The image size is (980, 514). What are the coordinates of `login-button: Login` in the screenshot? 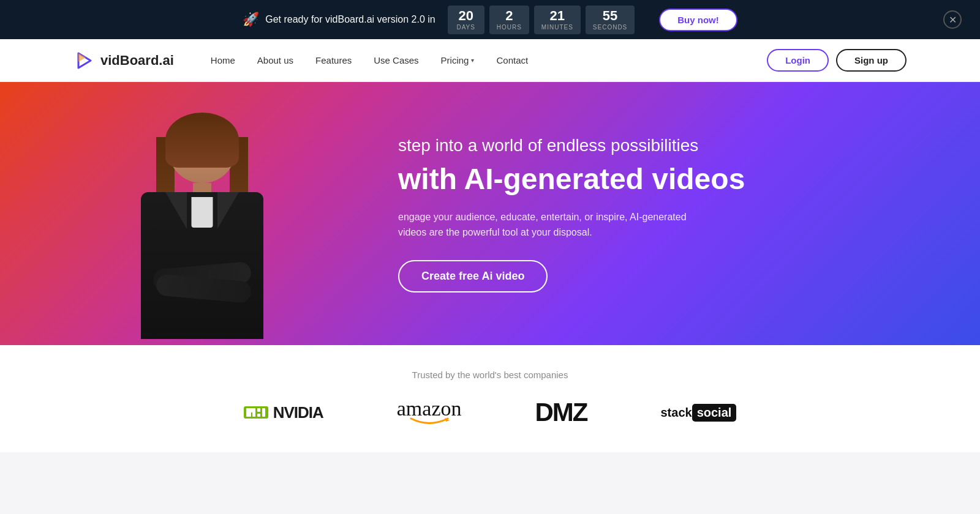 It's located at (797, 60).